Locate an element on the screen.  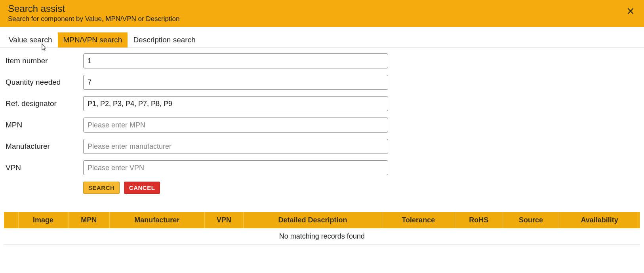
row-vpn: VPN is located at coordinates (322, 168).